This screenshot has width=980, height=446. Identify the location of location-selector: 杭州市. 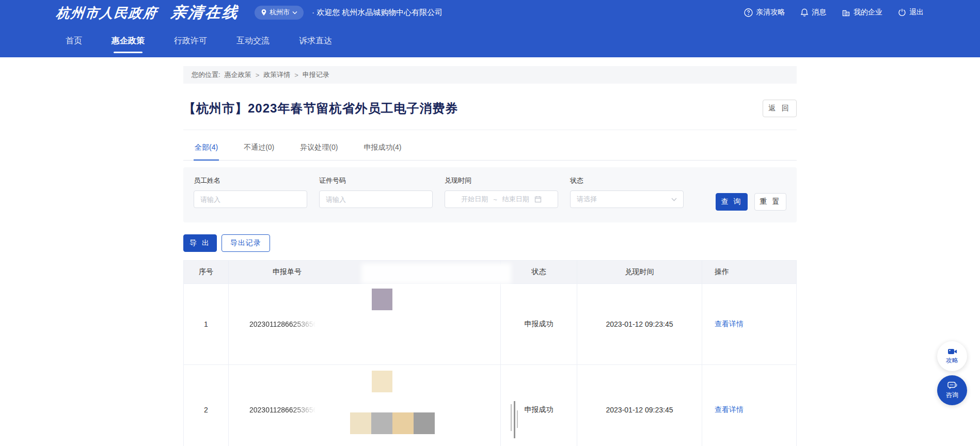
(279, 12).